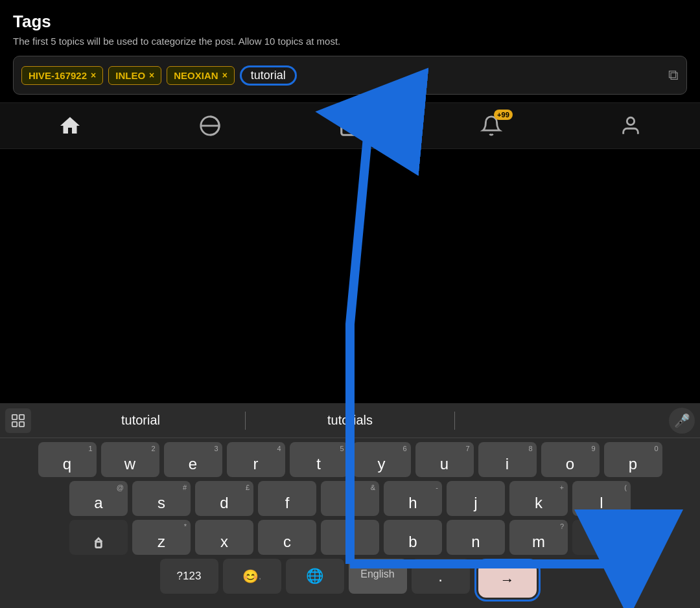 The image size is (700, 608). What do you see at coordinates (18, 421) in the screenshot?
I see `keyboard-settings-icon` at bounding box center [18, 421].